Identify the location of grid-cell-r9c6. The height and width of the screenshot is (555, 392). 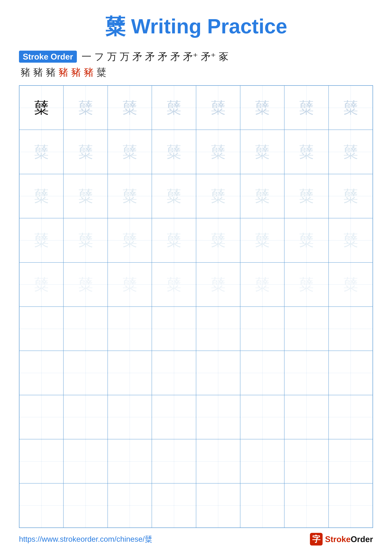
(262, 461).